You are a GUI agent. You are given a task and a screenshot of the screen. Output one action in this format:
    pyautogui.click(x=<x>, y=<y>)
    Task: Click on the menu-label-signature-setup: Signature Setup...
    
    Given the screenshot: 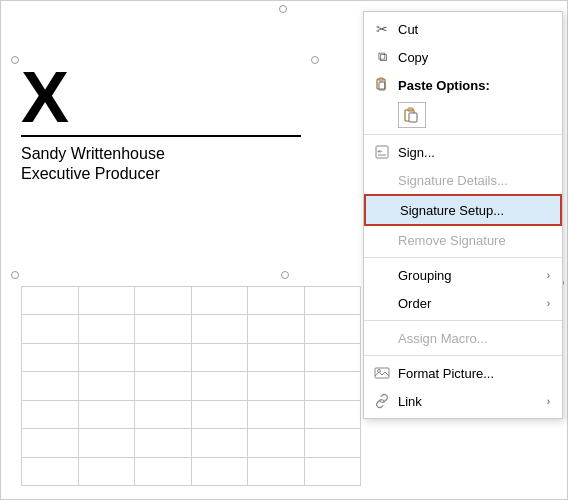 What is the action you would take?
    pyautogui.click(x=474, y=210)
    